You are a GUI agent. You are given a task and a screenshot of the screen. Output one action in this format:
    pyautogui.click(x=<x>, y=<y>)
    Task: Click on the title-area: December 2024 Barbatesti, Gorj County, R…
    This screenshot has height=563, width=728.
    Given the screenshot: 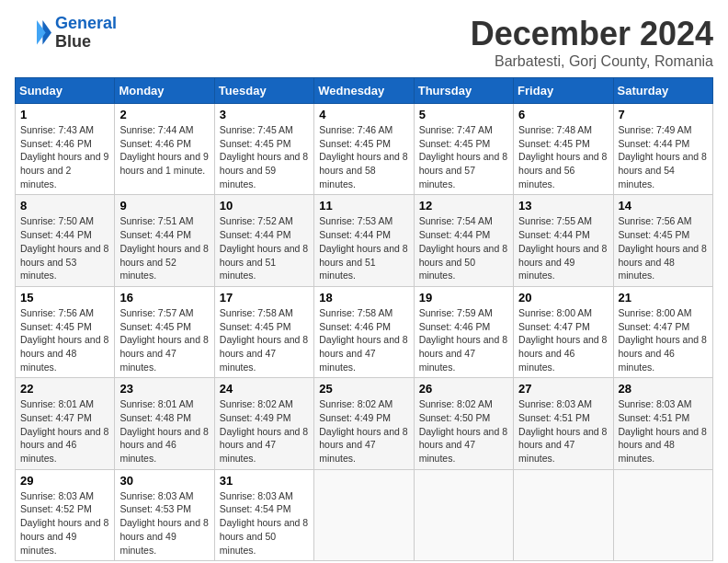 What is the action you would take?
    pyautogui.click(x=592, y=42)
    